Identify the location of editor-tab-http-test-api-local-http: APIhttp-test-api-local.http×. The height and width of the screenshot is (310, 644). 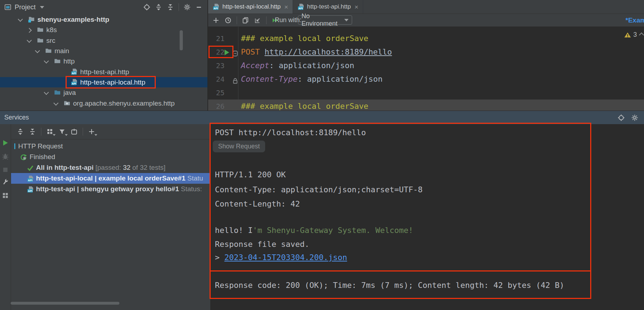
(251, 7).